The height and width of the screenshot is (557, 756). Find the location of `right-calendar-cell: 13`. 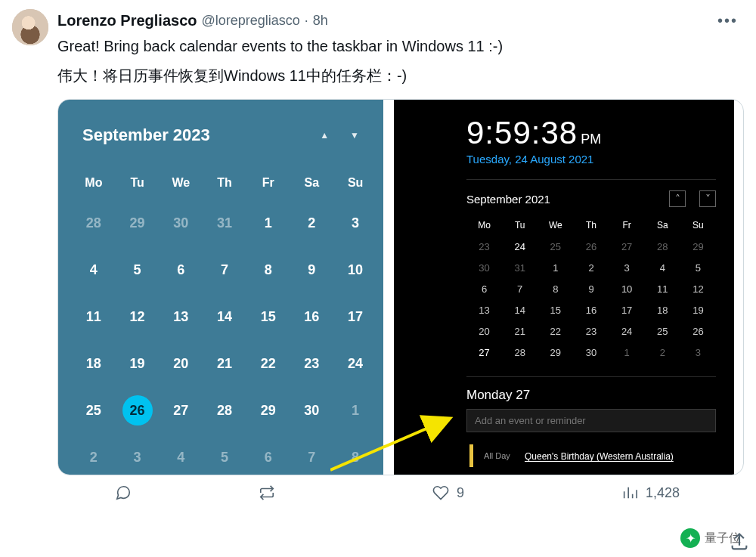

right-calendar-cell: 13 is located at coordinates (484, 310).